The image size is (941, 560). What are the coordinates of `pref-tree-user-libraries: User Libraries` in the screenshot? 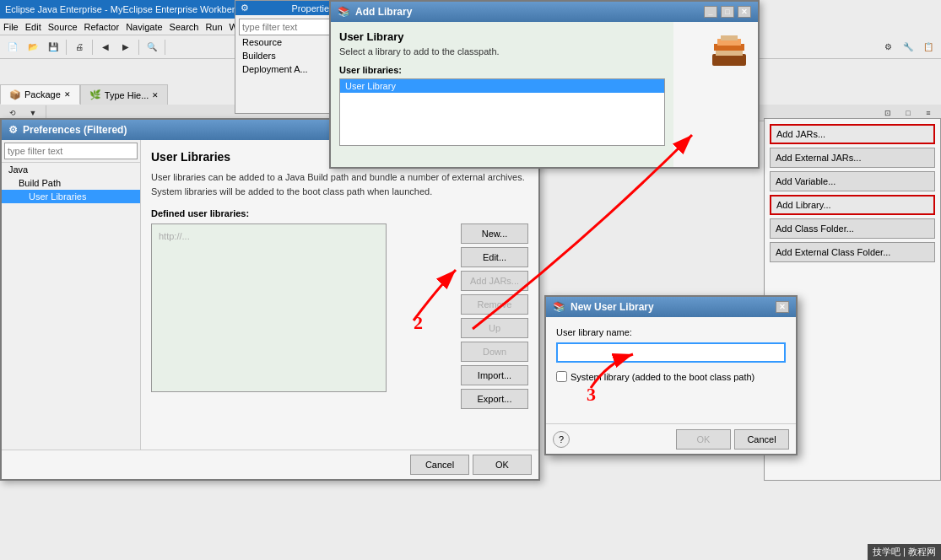 It's located at (71, 197).